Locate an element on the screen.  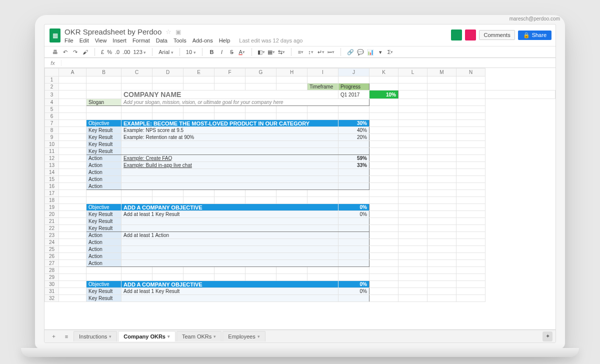
obj2-kr3-label: Key Result is located at coordinates (104, 228).